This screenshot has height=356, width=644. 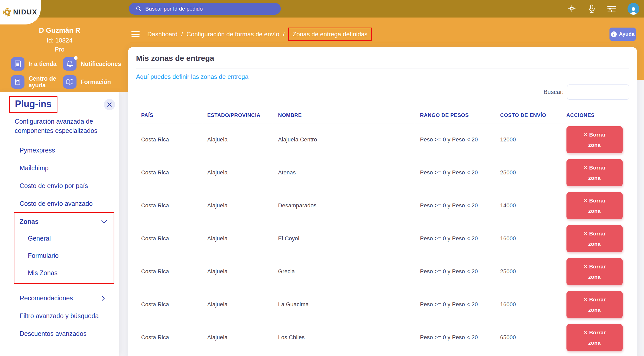 What do you see at coordinates (383, 58) in the screenshot?
I see `page-title: Mis zonas de entrega` at bounding box center [383, 58].